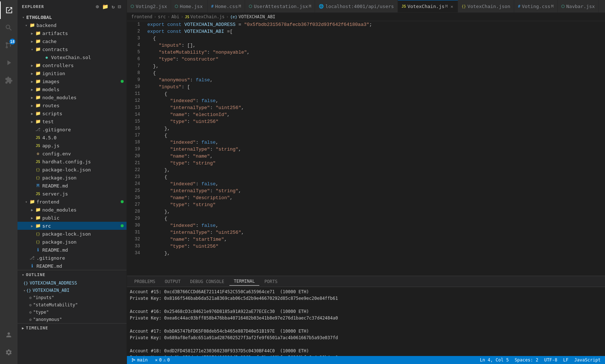  What do you see at coordinates (426, 7) in the screenshot?
I see `tab-label: VotexChain.js` at bounding box center [426, 7].